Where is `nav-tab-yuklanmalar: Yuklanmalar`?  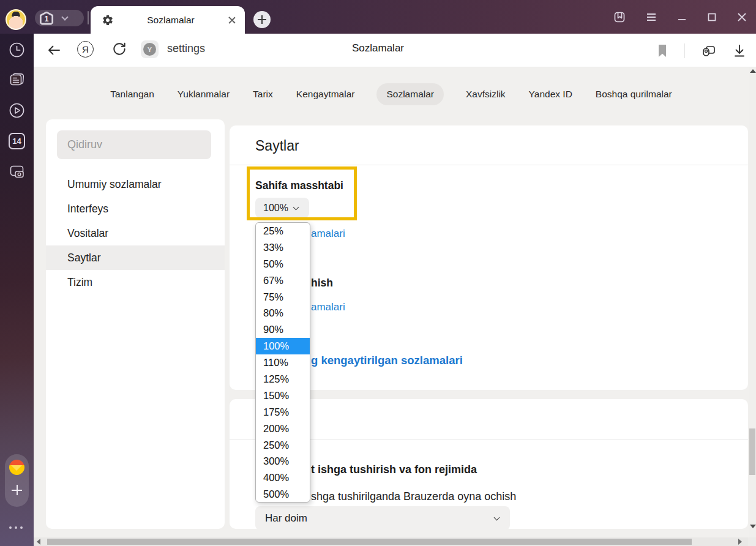
nav-tab-yuklanmalar: Yuklanmalar is located at coordinates (203, 94).